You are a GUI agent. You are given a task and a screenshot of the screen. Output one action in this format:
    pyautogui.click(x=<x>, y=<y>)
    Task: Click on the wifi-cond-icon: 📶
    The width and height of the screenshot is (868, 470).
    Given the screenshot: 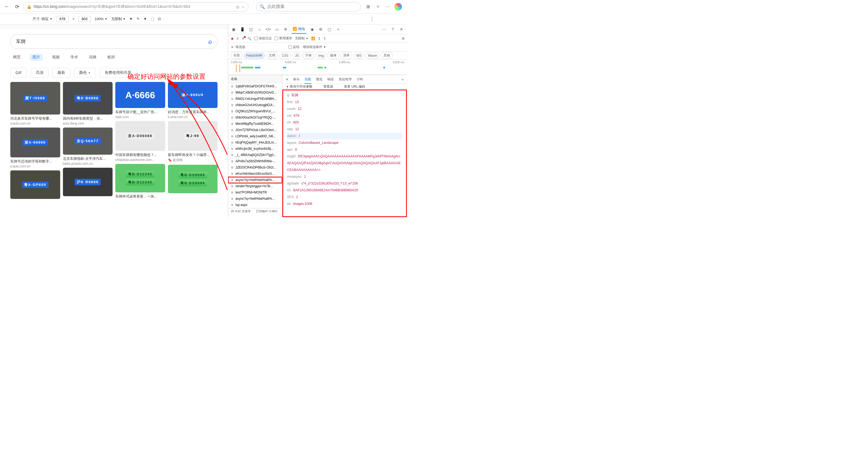 What is the action you would take?
    pyautogui.click(x=313, y=38)
    